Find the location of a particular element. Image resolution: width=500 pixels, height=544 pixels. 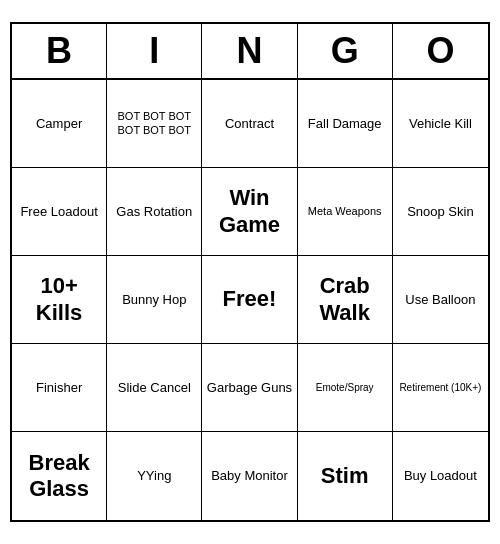

bingo-header: BINGO is located at coordinates (250, 52).